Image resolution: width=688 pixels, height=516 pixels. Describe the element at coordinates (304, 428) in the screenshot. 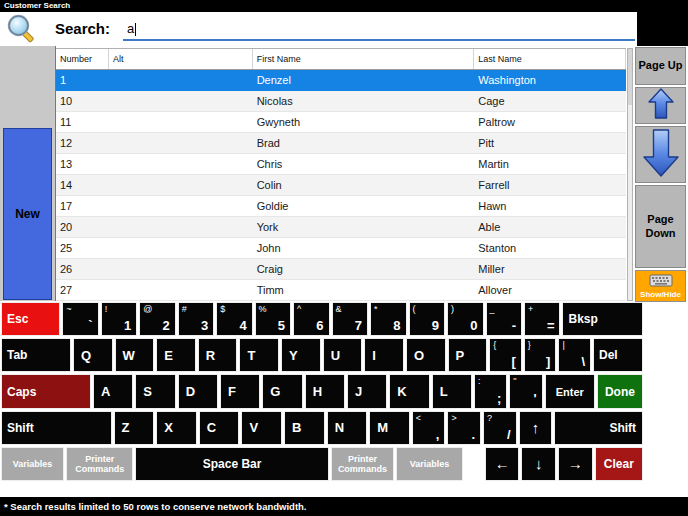

I see `key-b: B` at that location.